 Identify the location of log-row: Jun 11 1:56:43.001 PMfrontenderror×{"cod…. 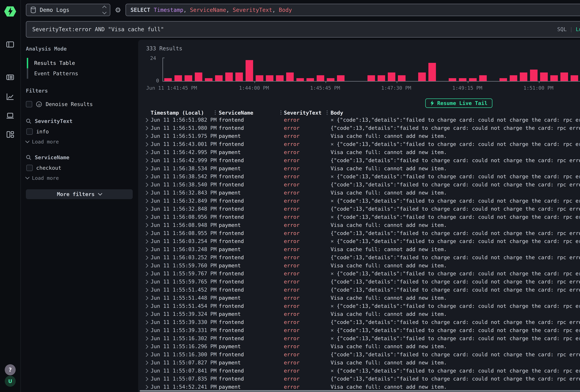
(359, 144).